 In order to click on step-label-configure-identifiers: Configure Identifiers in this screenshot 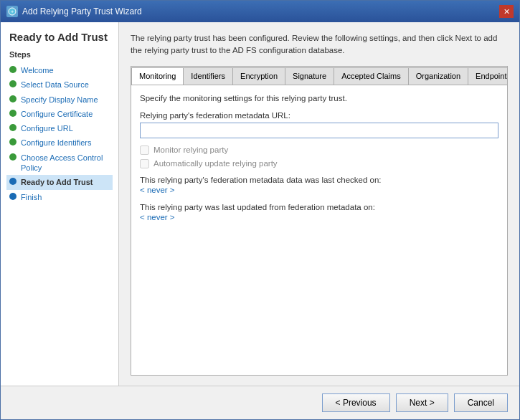, I will do `click(56, 143)`.